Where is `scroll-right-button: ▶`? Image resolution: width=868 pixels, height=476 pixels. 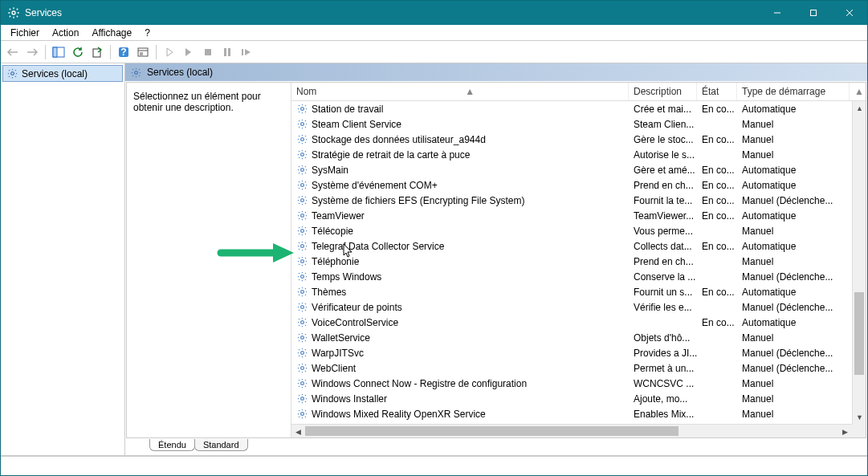 scroll-right-button: ▶ is located at coordinates (845, 431).